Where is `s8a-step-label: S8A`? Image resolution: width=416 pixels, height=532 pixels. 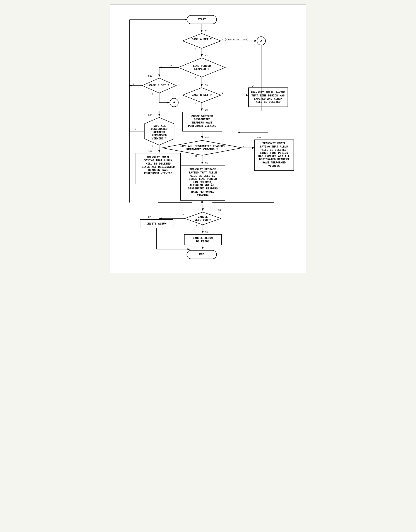
s8a-step-label: S8A is located at coordinates (207, 138).